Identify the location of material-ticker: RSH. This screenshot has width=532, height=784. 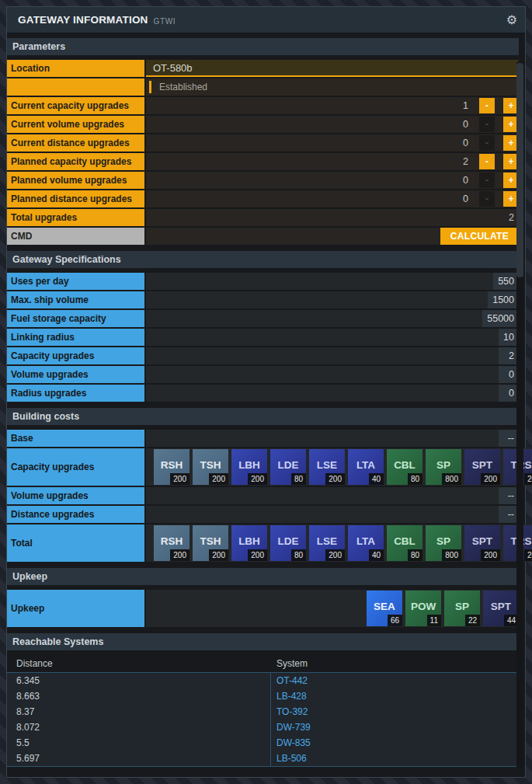
(172, 465).